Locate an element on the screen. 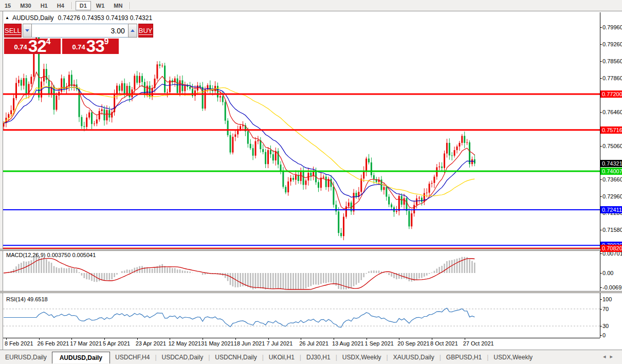 The image size is (622, 364). rsi-scale-label: 0 is located at coordinates (604, 335).